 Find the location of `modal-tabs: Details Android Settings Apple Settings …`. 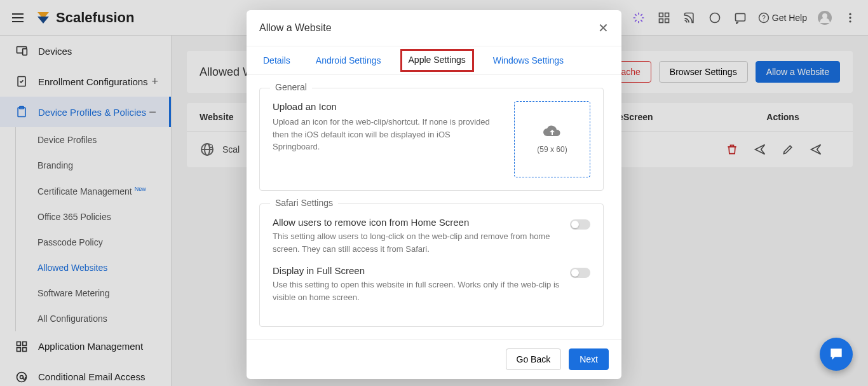

modal-tabs: Details Android Settings Apple Settings … is located at coordinates (434, 61).